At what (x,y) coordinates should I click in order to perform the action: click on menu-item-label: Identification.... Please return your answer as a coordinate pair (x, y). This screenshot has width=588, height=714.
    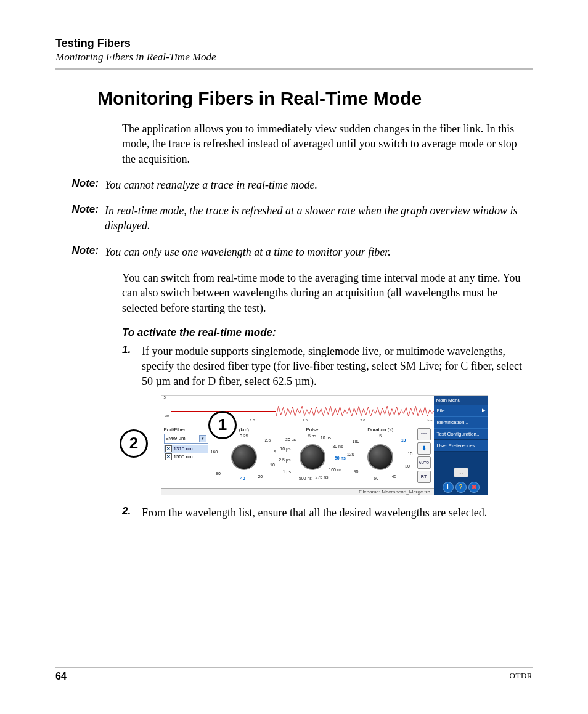
    Looking at the image, I should click on (453, 423).